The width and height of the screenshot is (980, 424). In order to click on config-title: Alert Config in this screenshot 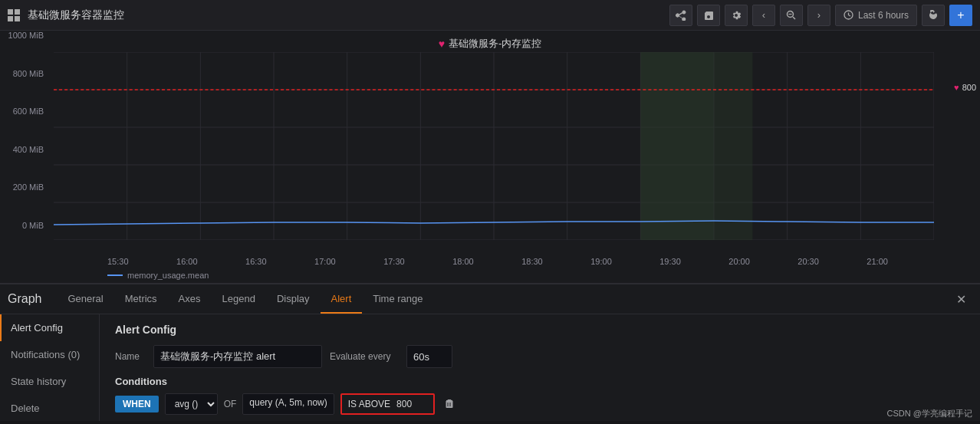, I will do `click(540, 330)`.